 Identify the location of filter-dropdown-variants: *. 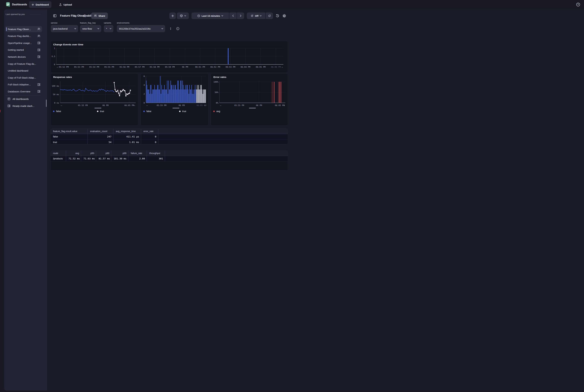
(108, 28).